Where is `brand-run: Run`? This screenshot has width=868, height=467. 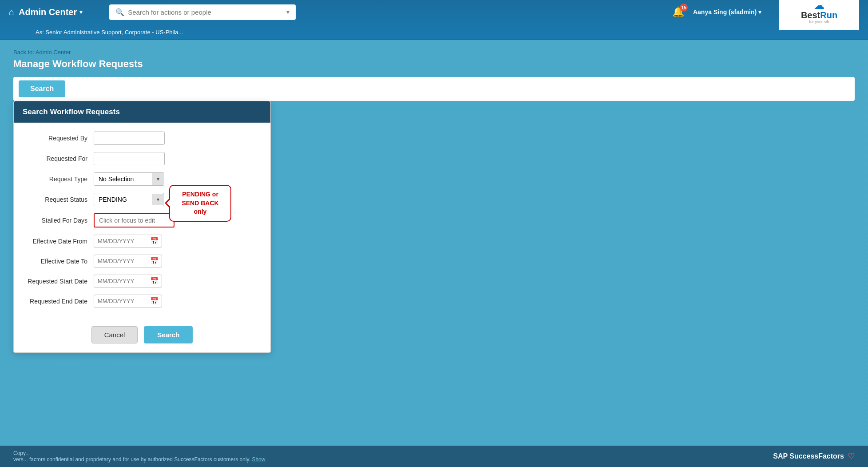 brand-run: Run is located at coordinates (828, 15).